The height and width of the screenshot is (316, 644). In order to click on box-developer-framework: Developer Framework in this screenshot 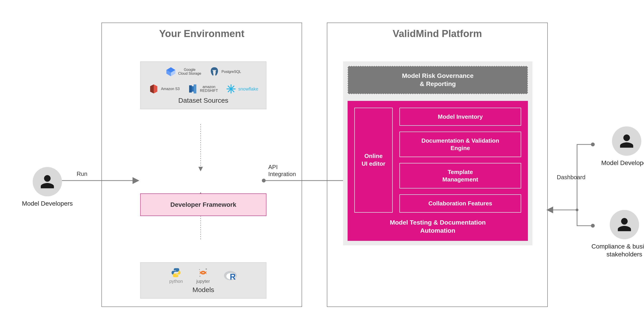, I will do `click(204, 205)`.